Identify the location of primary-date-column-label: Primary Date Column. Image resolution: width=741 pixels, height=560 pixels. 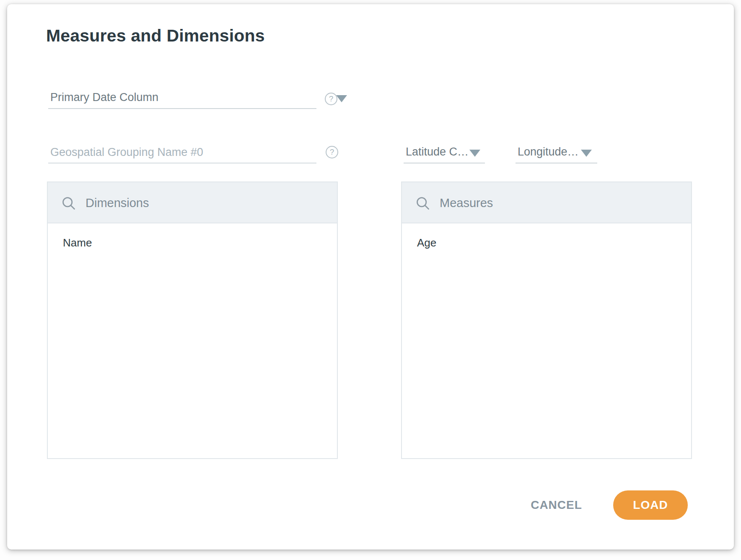
(104, 97).